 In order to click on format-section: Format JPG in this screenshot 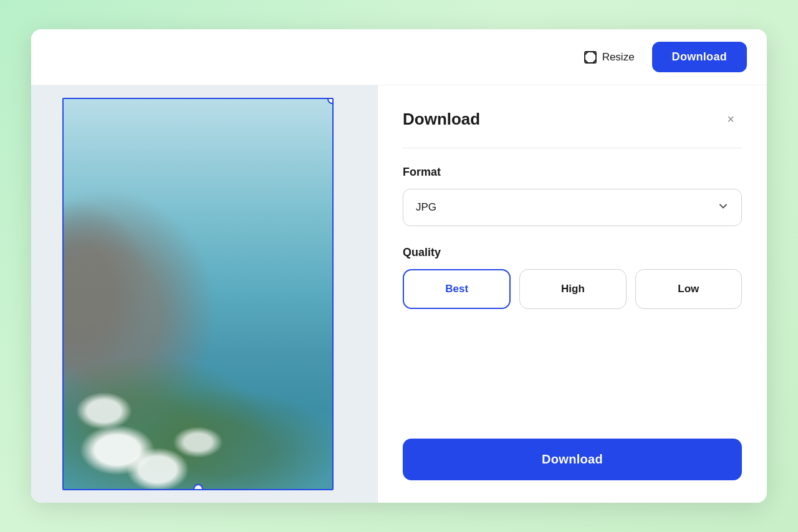, I will do `click(572, 196)`.